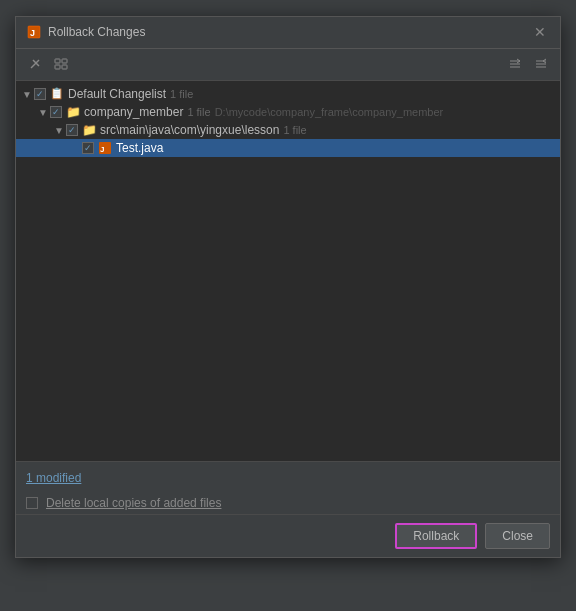 This screenshot has width=576, height=611. What do you see at coordinates (34, 32) in the screenshot?
I see `dialog-icon: J` at bounding box center [34, 32].